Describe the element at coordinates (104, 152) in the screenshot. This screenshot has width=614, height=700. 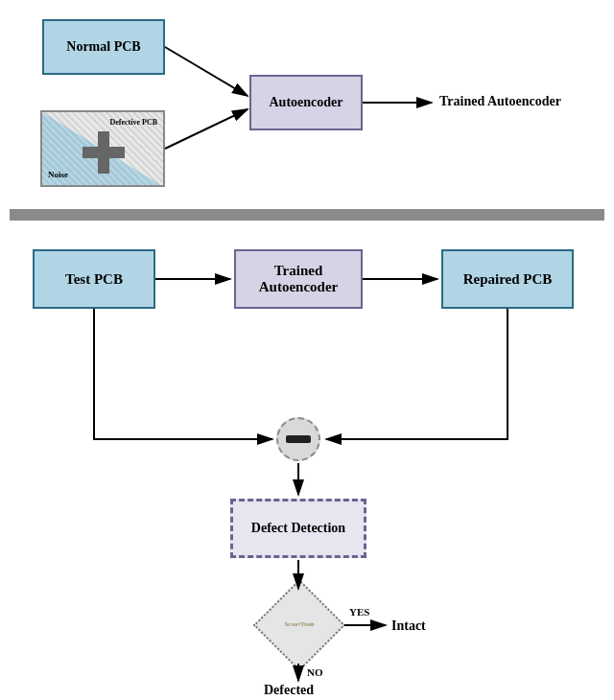
I see `plus-icon` at that location.